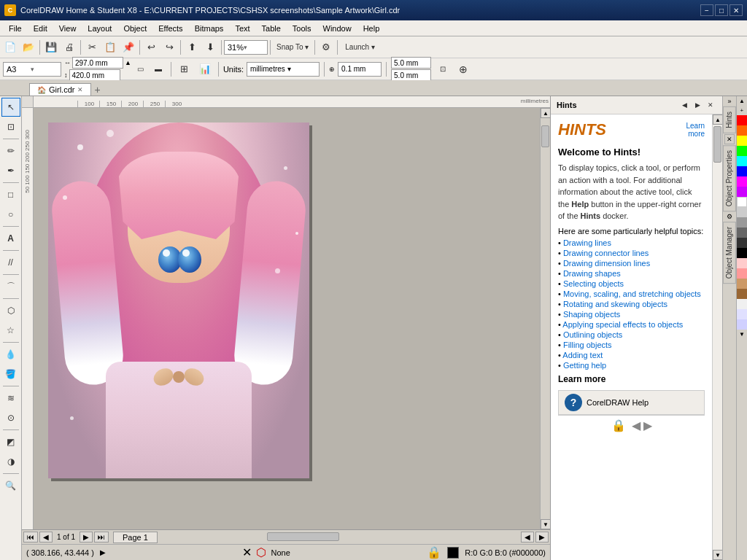 The height and width of the screenshot is (560, 747). I want to click on smart-draw-tool: ✒, so click(11, 171).